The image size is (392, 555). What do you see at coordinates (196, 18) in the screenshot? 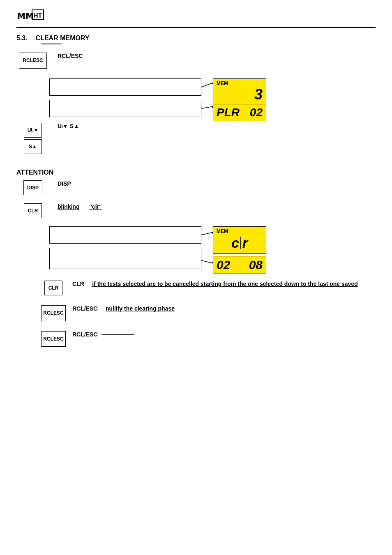
I see `page-header: 𝗠𝗠 HT` at bounding box center [196, 18].